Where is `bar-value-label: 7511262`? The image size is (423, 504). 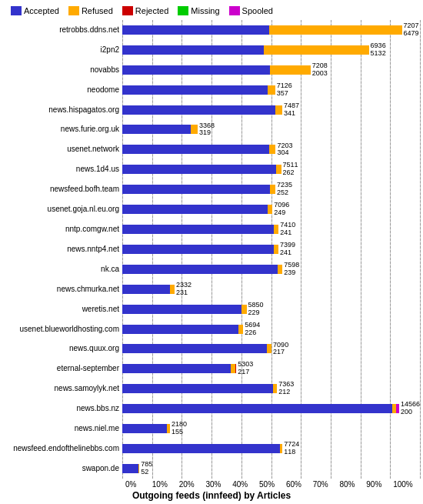 bar-value-label: 7511262 is located at coordinates (291, 169).